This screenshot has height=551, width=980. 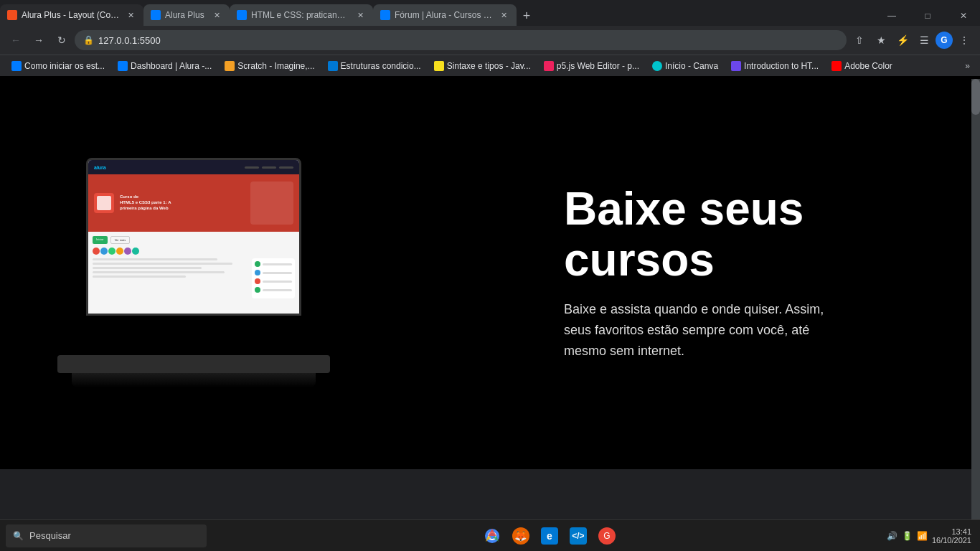 I want to click on screen-nav-items, so click(x=269, y=168).